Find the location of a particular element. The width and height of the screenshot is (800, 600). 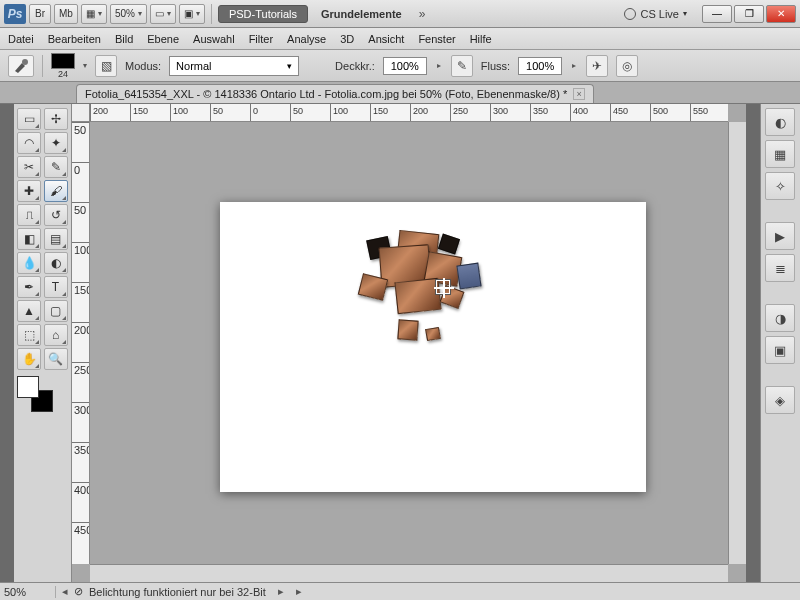

status-prev-icon: ◂ is located at coordinates (65, 592).